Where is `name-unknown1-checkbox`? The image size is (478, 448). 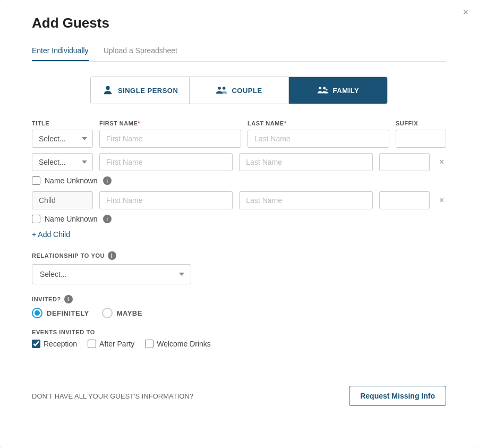
name-unknown1-checkbox is located at coordinates (36, 181).